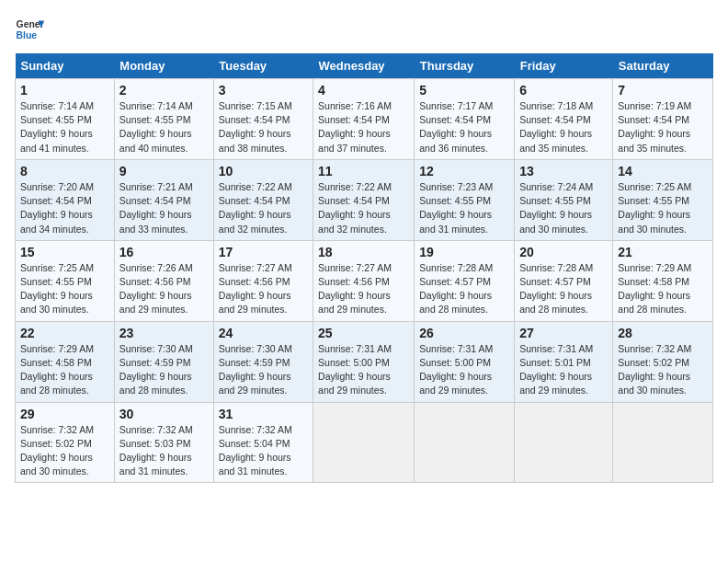 The image size is (728, 563). What do you see at coordinates (364, 281) in the screenshot?
I see `calendar-cell: 18 Sunrise: 7:27 AMSunset: 4:56 PMDaylig…` at bounding box center [364, 281].